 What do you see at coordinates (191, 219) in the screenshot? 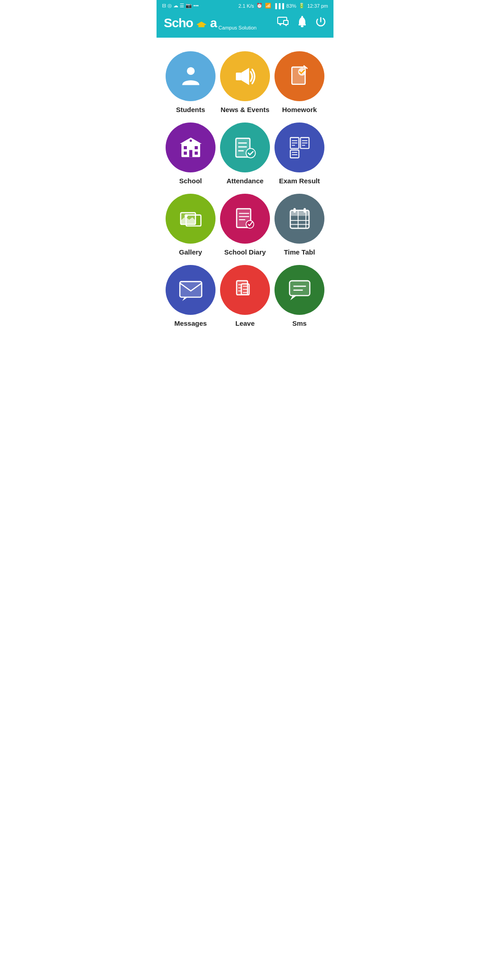
I see `gallery-icon-circle` at bounding box center [191, 219].